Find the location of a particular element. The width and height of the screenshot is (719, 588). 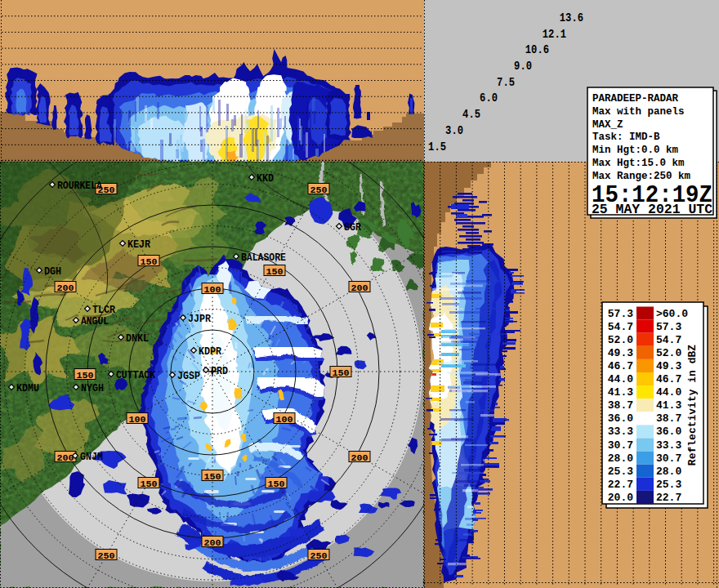

svg-text: TLCR is located at coordinates (104, 310).